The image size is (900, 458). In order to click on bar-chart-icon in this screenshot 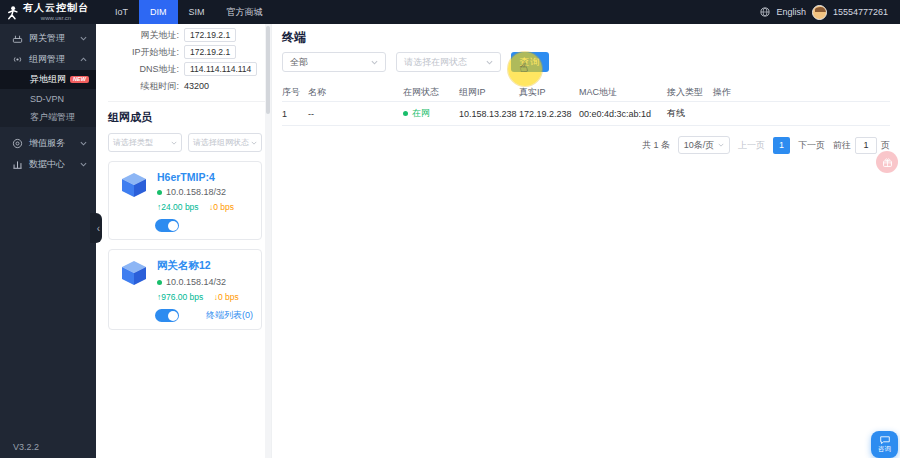, I will do `click(18, 164)`.